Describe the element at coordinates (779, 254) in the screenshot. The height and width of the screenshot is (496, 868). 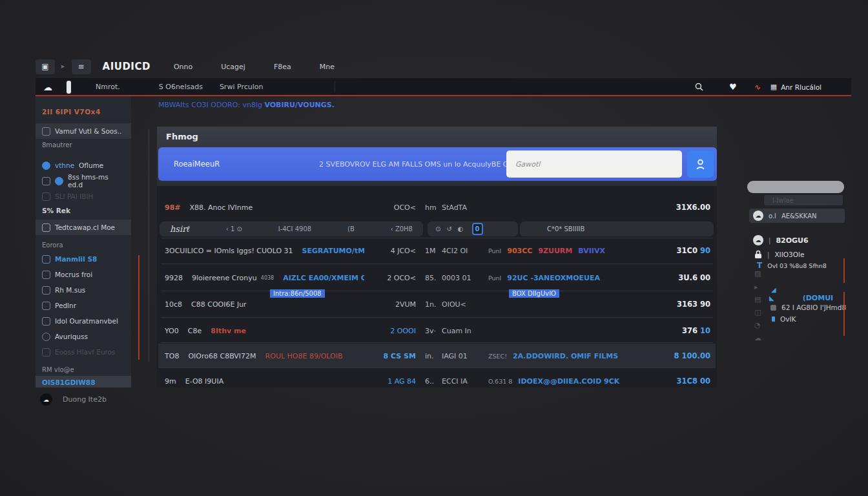
I see `right-item-lock: | XIIO3Ole` at that location.